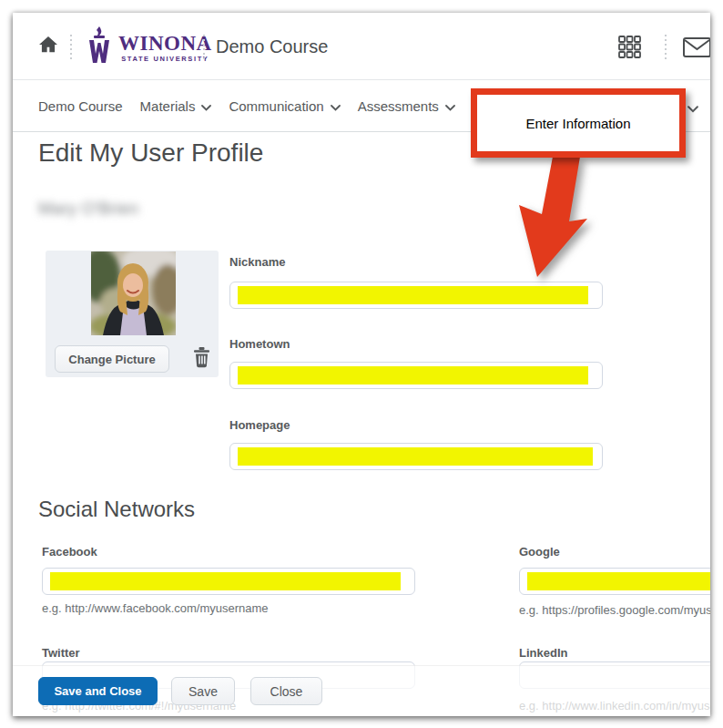 Image resolution: width=723 pixels, height=728 pixels. What do you see at coordinates (155, 609) in the screenshot?
I see `facebook-example: e.g. http://www.facebook.com/myusername` at bounding box center [155, 609].